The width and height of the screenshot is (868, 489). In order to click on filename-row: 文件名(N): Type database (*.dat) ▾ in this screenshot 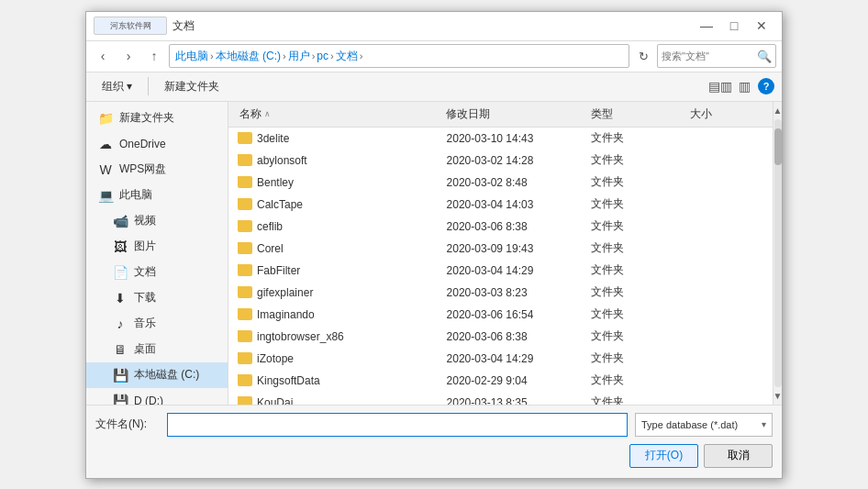, I will do `click(434, 425)`.